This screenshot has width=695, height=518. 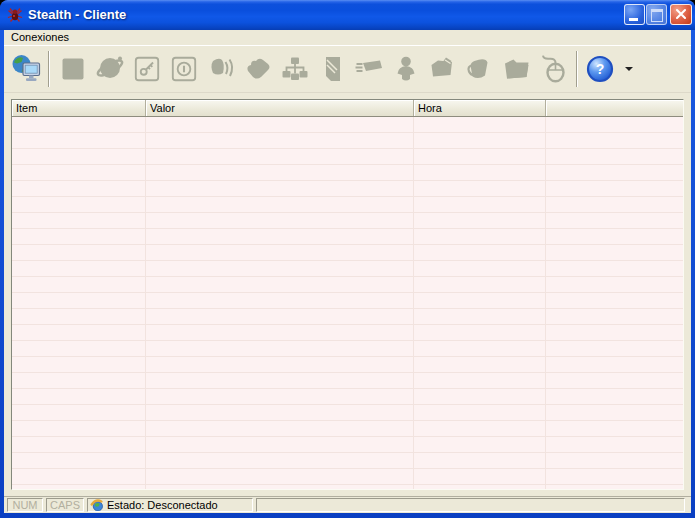 What do you see at coordinates (614, 108) in the screenshot?
I see `column-header-empty` at bounding box center [614, 108].